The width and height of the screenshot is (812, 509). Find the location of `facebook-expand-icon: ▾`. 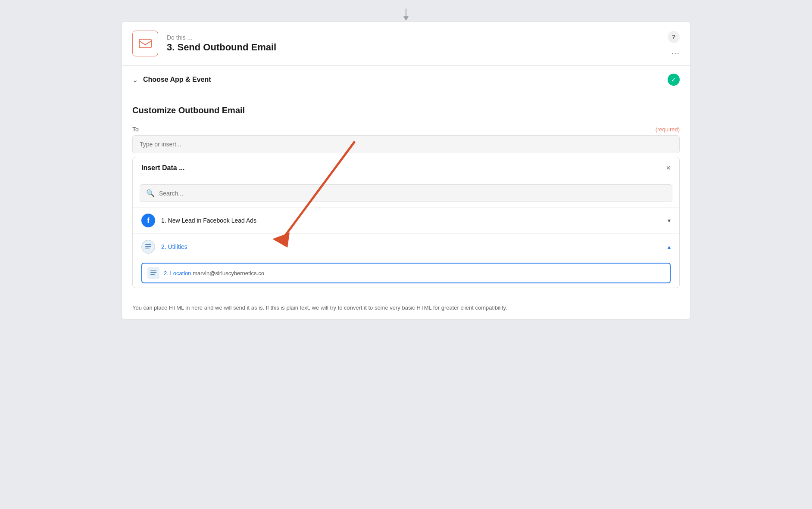

facebook-expand-icon: ▾ is located at coordinates (669, 220).